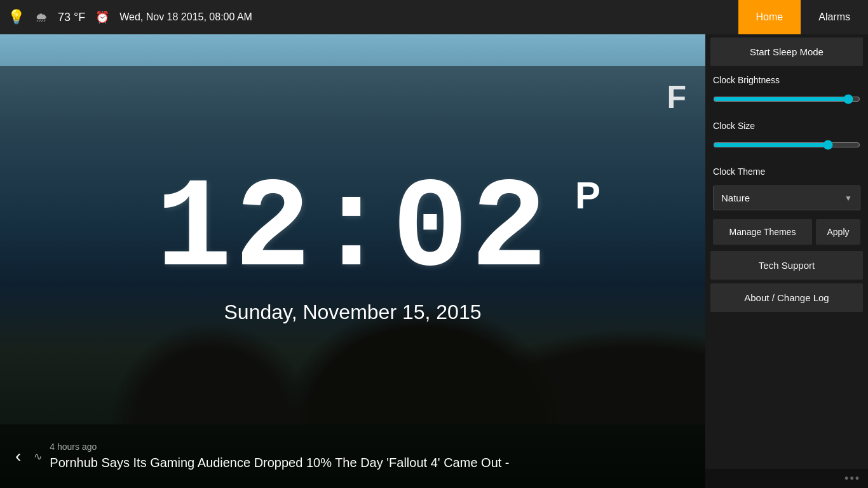  I want to click on theme-buttons: Manage Themes Apply, so click(787, 232).